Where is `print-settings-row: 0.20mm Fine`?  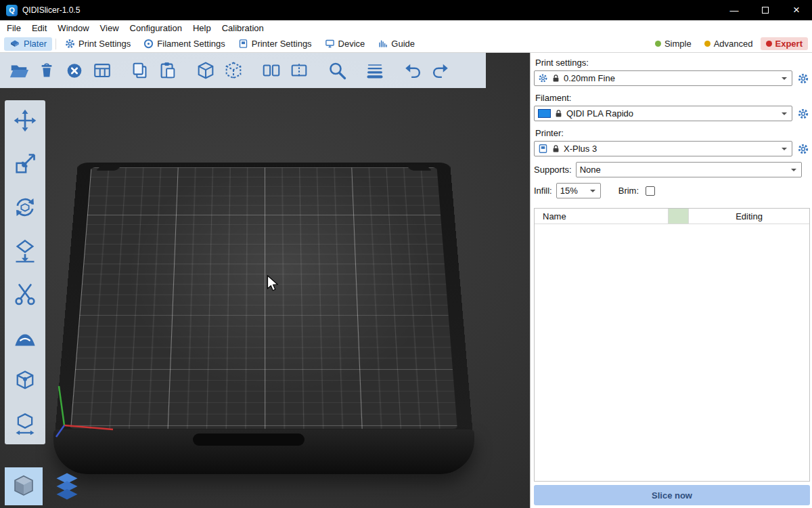
print-settings-row: 0.20mm Fine is located at coordinates (672, 79).